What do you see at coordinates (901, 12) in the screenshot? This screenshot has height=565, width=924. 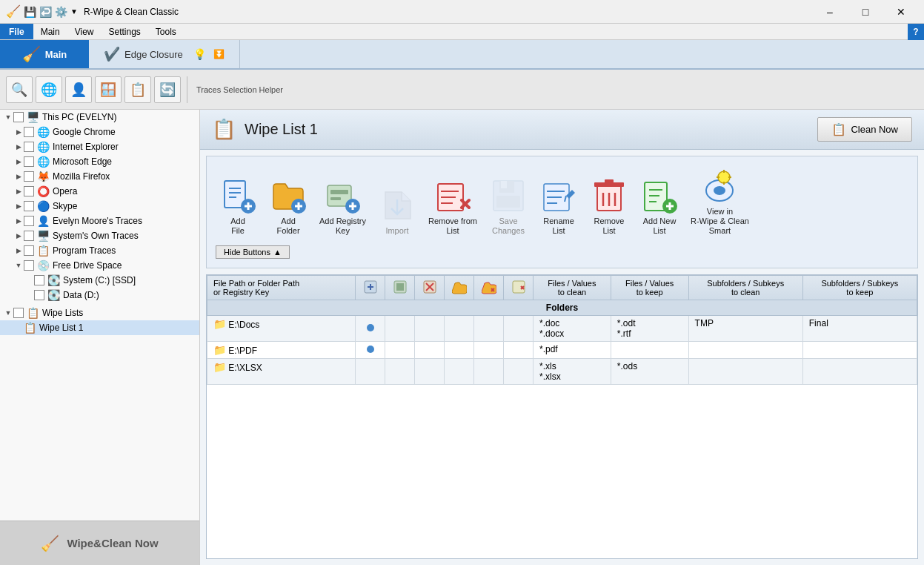 I see `close-button: ✕` at bounding box center [901, 12].